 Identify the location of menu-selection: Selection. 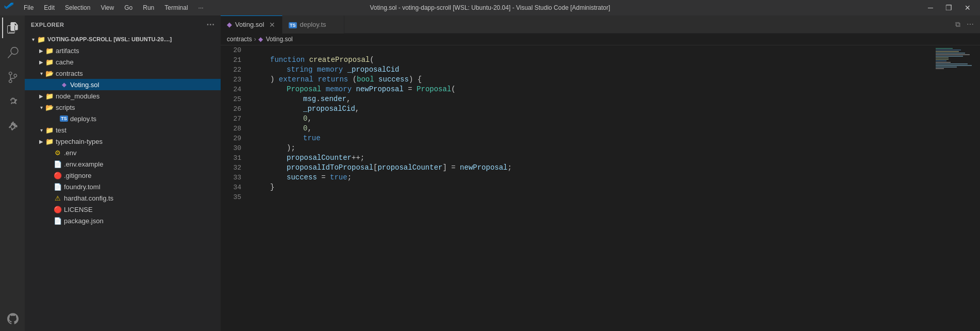
(77, 8).